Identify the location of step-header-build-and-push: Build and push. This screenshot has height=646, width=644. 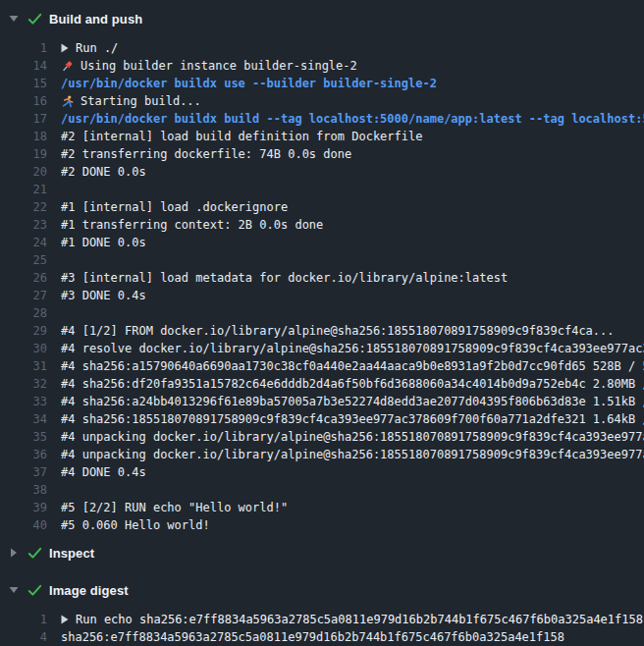
(322, 19).